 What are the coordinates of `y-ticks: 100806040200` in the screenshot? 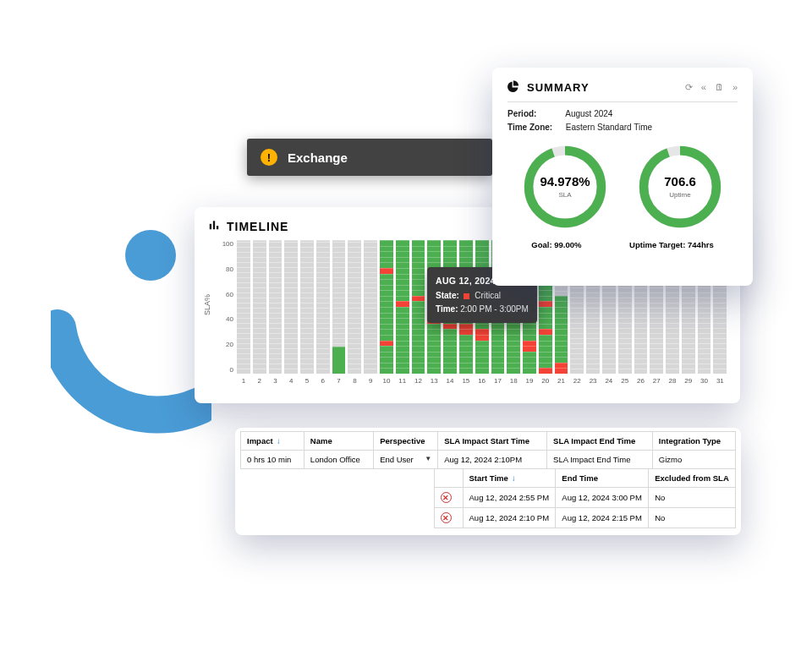 It's located at (227, 307).